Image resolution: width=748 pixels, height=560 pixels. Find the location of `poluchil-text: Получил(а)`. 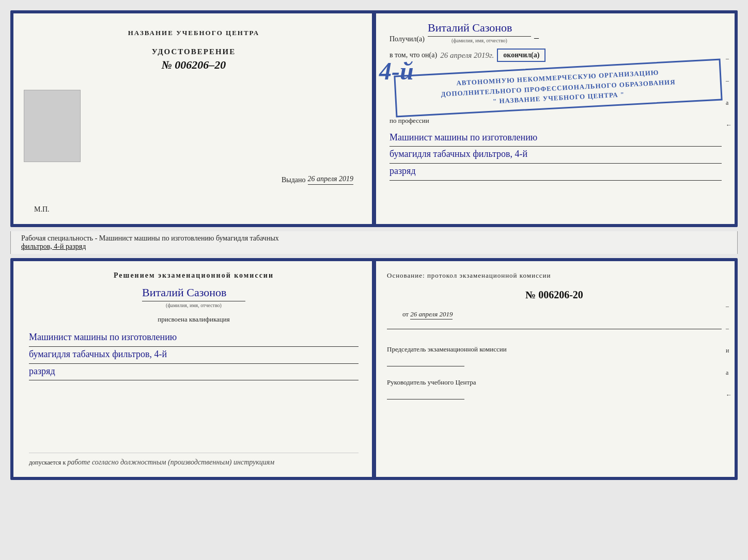

poluchil-text: Получил(а) is located at coordinates (407, 39).